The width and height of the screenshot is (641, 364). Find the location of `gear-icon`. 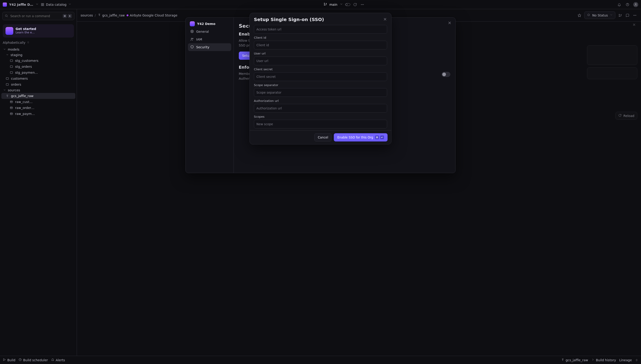

gear-icon is located at coordinates (192, 32).